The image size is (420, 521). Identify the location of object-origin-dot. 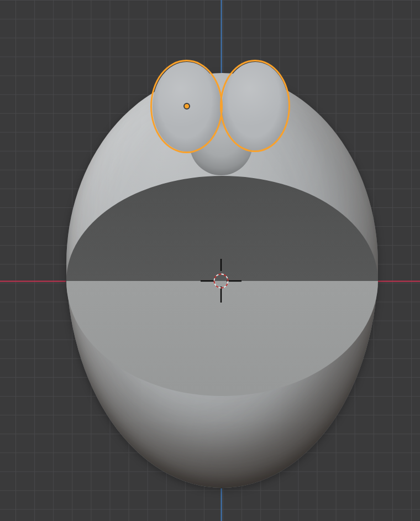
(187, 106).